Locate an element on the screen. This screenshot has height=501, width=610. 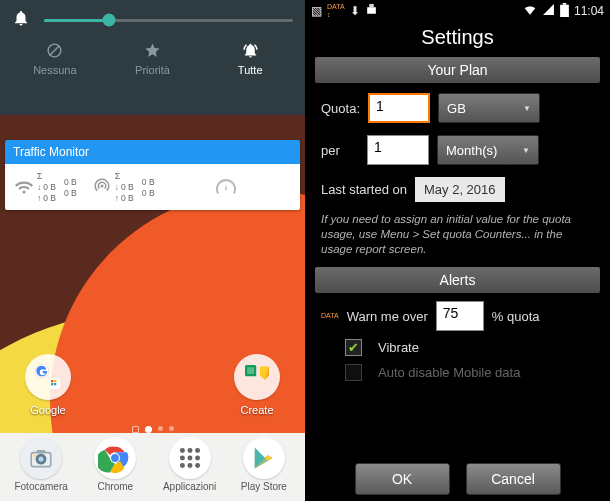
notification-modes: Nessuna Priorità Tutte is located at coordinates (152, 58).